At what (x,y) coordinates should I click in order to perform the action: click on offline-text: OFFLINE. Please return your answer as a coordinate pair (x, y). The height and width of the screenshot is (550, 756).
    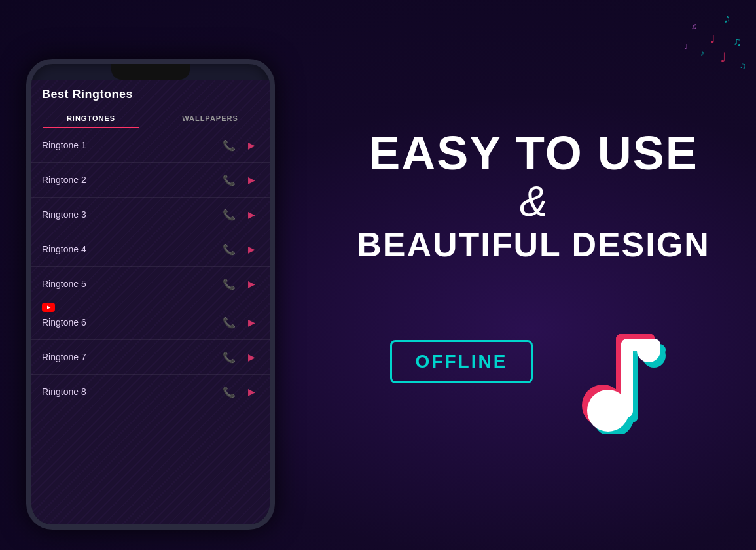
    Looking at the image, I should click on (462, 361).